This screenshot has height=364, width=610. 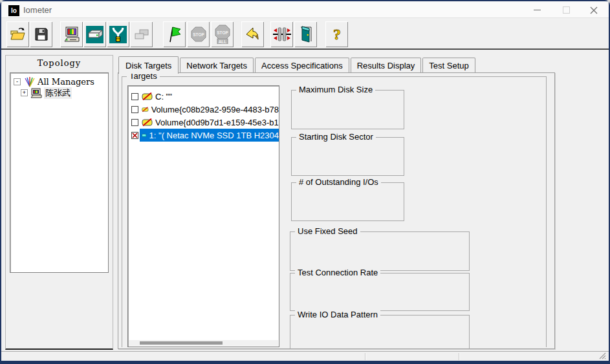 What do you see at coordinates (66, 81) in the screenshot?
I see `tree-item-label: All Managers` at bounding box center [66, 81].